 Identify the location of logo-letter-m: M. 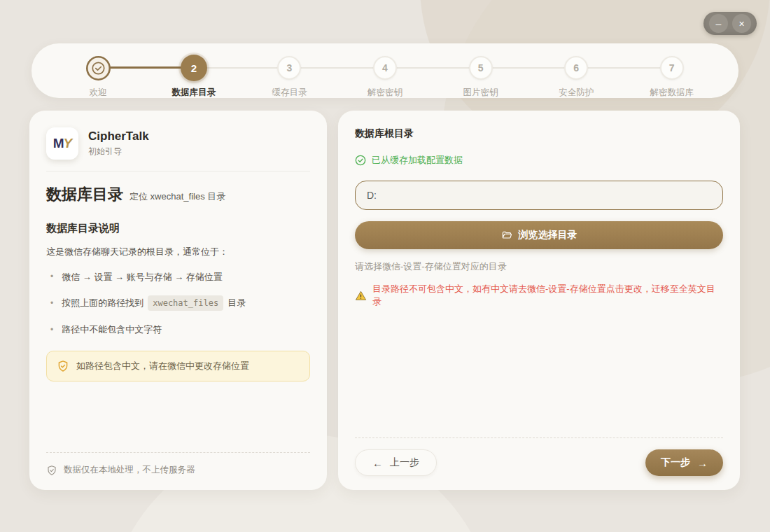
(59, 144).